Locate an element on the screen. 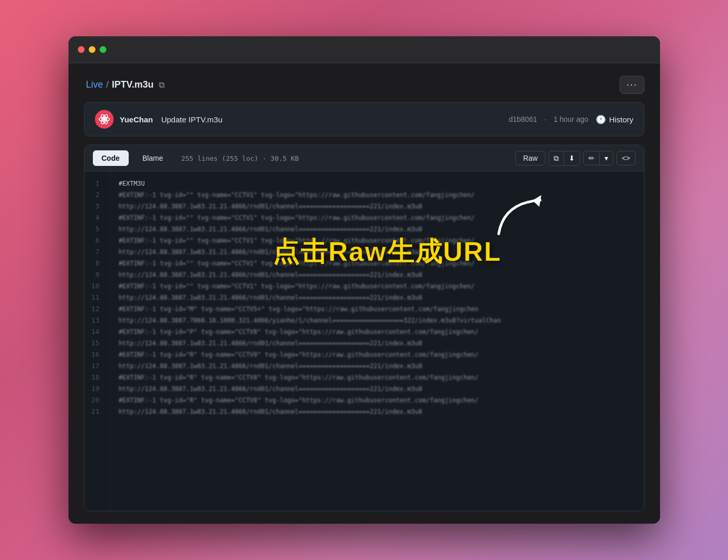  toolbar-right: Raw ⧉ ⬇ ✏ ▾ <> is located at coordinates (575, 159).